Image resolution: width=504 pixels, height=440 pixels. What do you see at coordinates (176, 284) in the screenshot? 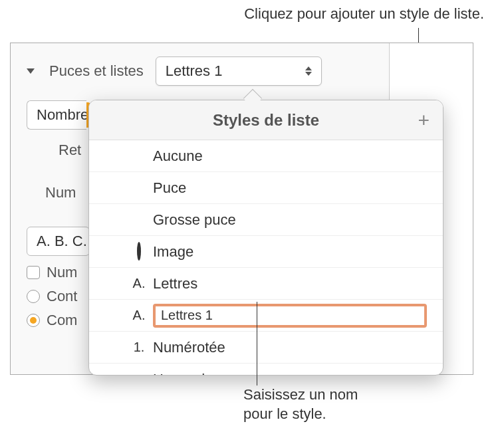
I see `style-label: Lettres` at bounding box center [176, 284].